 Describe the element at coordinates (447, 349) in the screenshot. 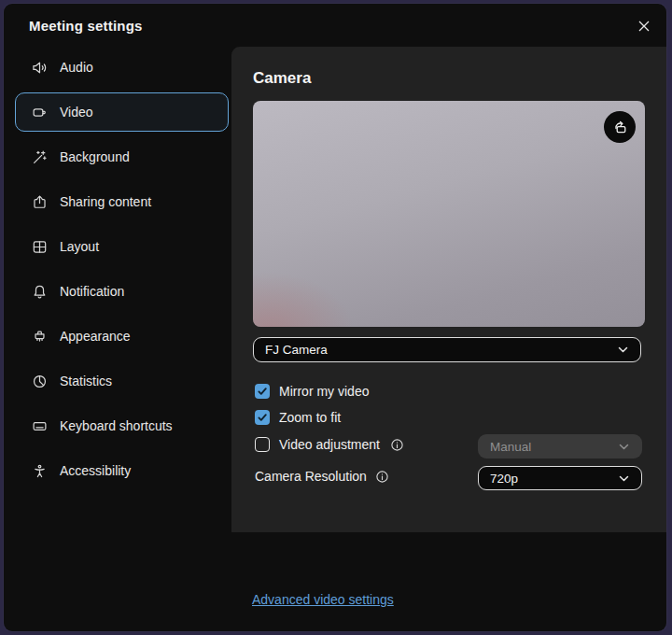

I see `camera-device-select: FJ Camera` at that location.